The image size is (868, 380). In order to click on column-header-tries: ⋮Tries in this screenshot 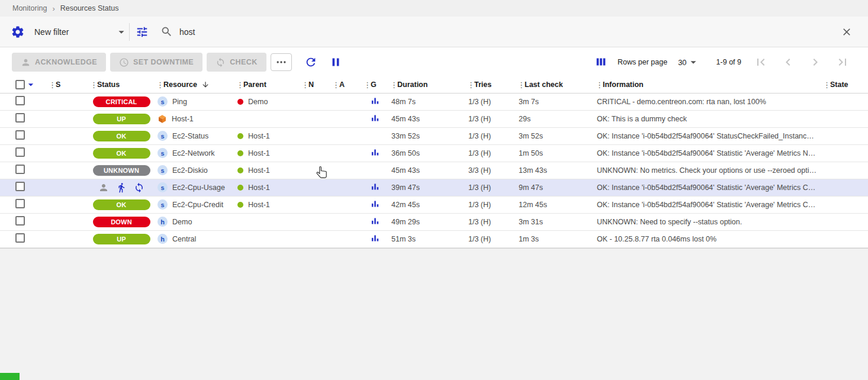, I will do `click(490, 85)`.